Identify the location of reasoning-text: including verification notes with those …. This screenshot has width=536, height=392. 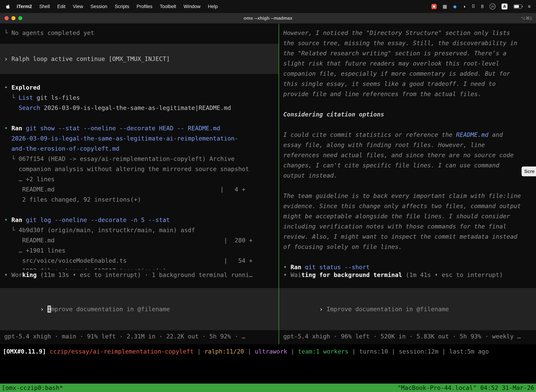
(395, 226).